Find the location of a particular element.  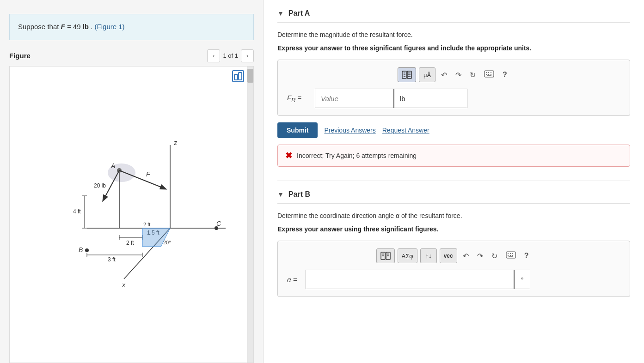

part-a-collapse-arrow: ▼ is located at coordinates (281, 13).